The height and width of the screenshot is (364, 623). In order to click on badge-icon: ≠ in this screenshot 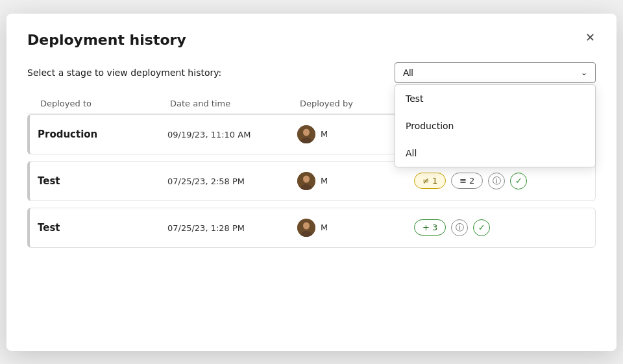, I will do `click(426, 180)`.